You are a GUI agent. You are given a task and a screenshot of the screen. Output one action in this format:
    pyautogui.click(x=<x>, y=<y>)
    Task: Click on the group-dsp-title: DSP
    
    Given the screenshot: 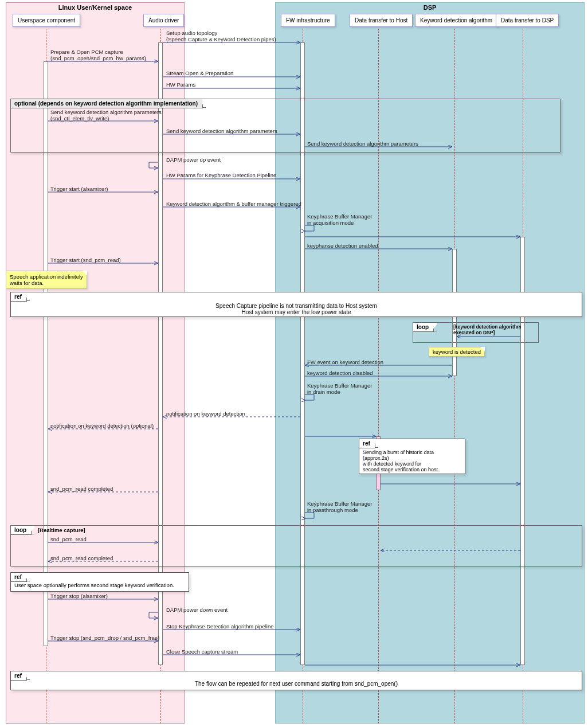 What is the action you would take?
    pyautogui.click(x=430, y=7)
    